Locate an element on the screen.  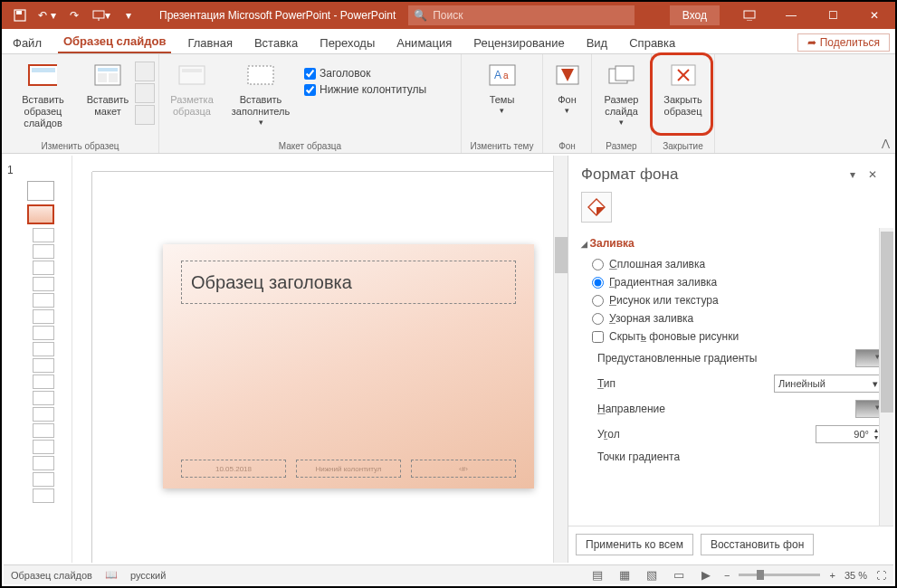
slide-size-label: Размер слайда is located at coordinates (621, 106).